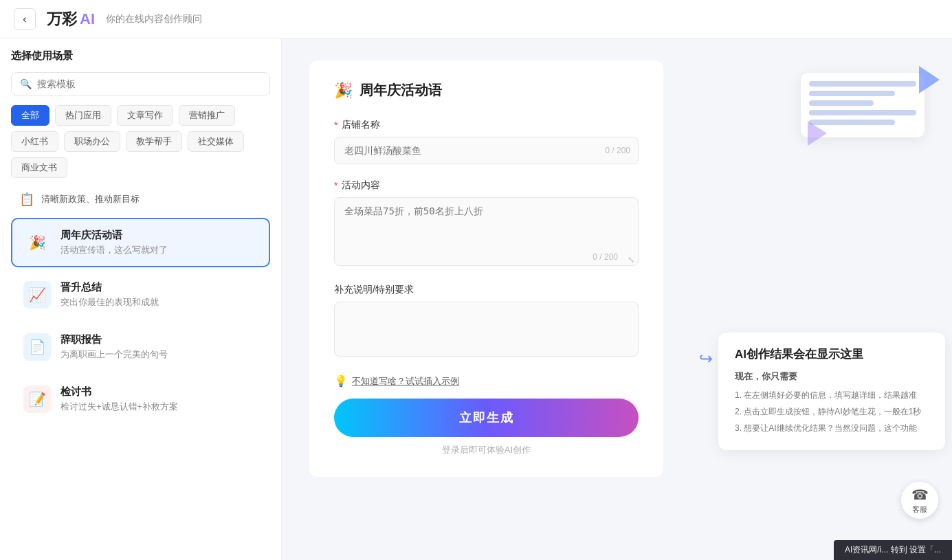 Image resolution: width=952 pixels, height=560 pixels. I want to click on back-icon: ‹, so click(25, 19).